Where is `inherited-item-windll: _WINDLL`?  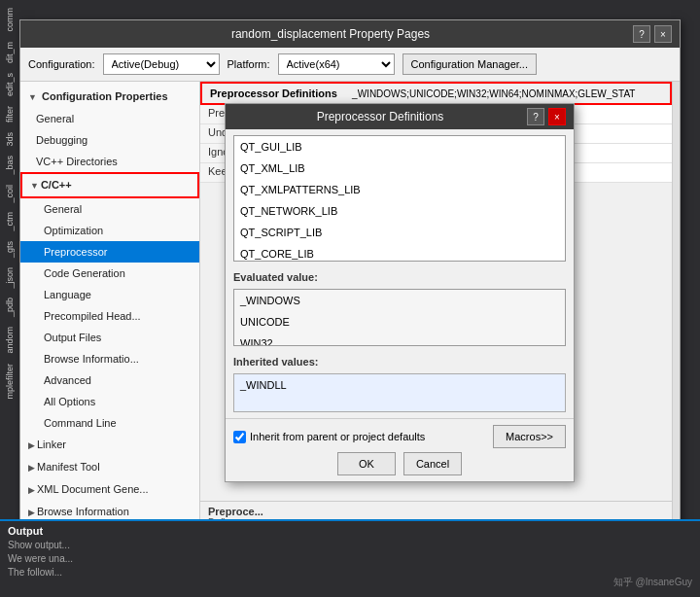 inherited-item-windll: _WINDLL is located at coordinates (400, 385).